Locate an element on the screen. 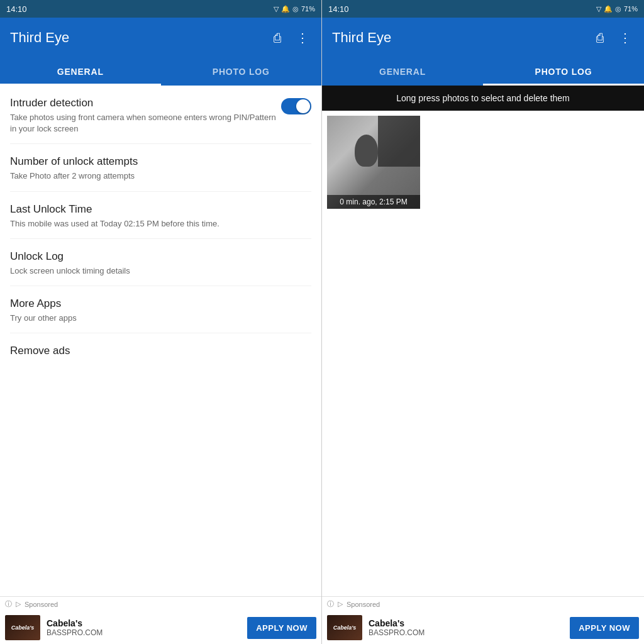  ad-brand-right: Cabela's is located at coordinates (466, 623).